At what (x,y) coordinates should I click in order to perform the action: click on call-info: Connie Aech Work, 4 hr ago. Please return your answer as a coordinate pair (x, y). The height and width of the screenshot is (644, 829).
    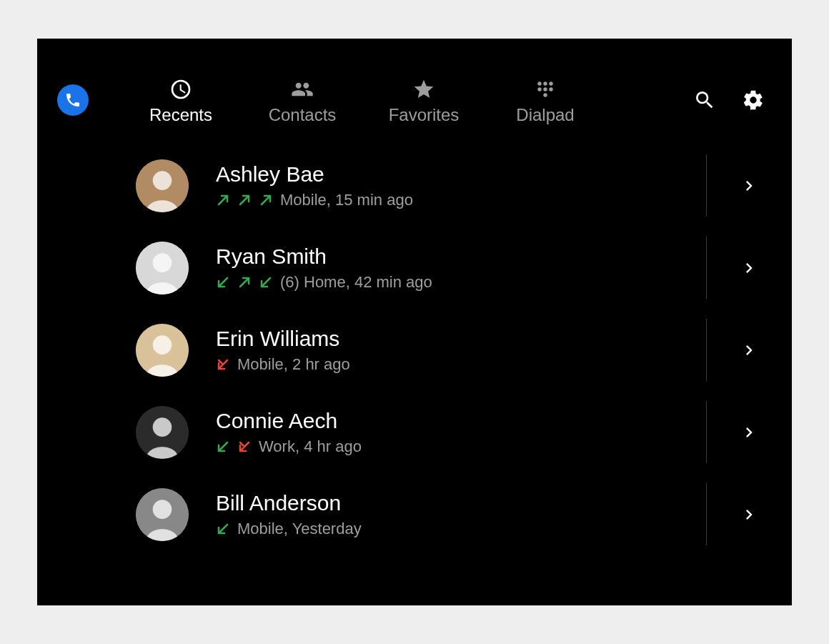
    Looking at the image, I should click on (461, 432).